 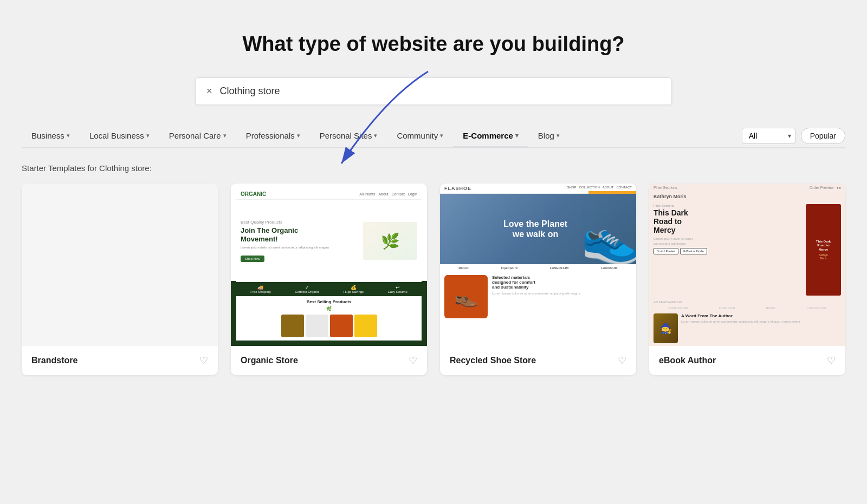 I want to click on template-card-brandstore: Brandstore ♡, so click(x=120, y=279).